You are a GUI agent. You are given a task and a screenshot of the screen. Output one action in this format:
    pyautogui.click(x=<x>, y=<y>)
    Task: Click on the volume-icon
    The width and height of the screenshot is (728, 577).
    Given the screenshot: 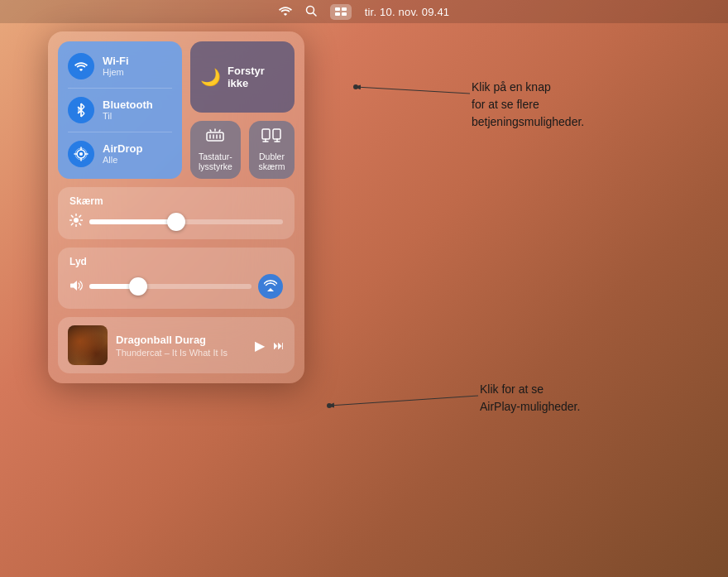 What is the action you would take?
    pyautogui.click(x=76, y=286)
    